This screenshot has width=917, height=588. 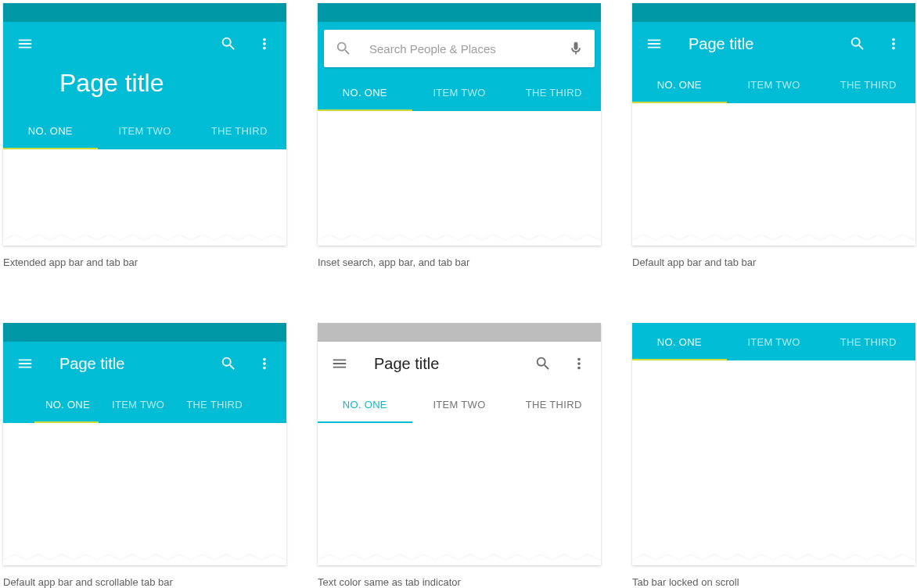 What do you see at coordinates (774, 582) in the screenshot?
I see `example-caption: Tab bar locked on scroll` at bounding box center [774, 582].